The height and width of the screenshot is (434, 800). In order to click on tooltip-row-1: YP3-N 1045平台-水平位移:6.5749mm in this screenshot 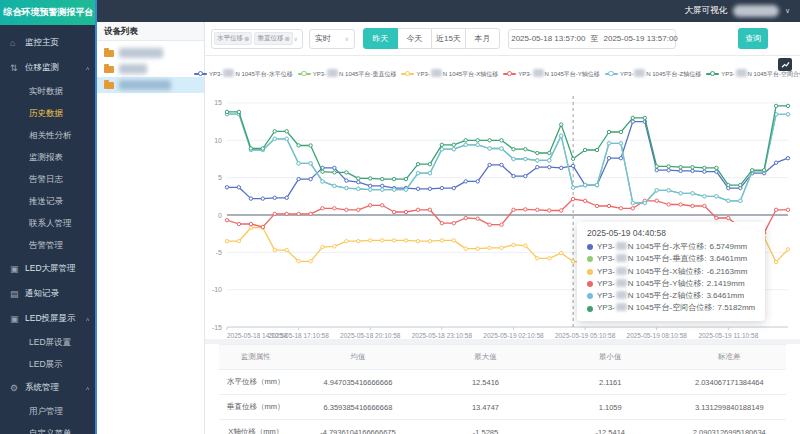, I will do `click(671, 247)`.